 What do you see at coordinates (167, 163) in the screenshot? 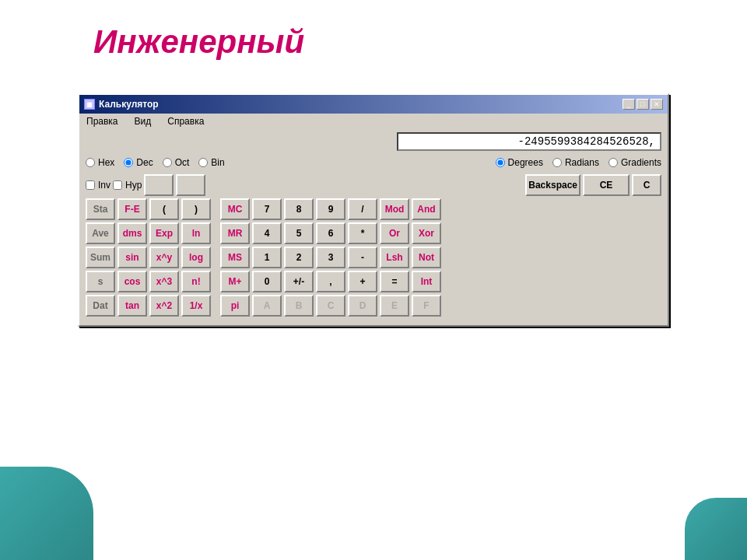
I see `radio-oct-input` at bounding box center [167, 163].